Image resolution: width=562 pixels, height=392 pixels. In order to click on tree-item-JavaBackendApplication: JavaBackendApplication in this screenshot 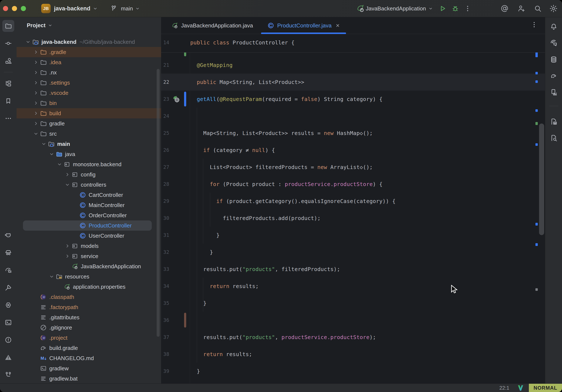, I will do `click(89, 266)`.